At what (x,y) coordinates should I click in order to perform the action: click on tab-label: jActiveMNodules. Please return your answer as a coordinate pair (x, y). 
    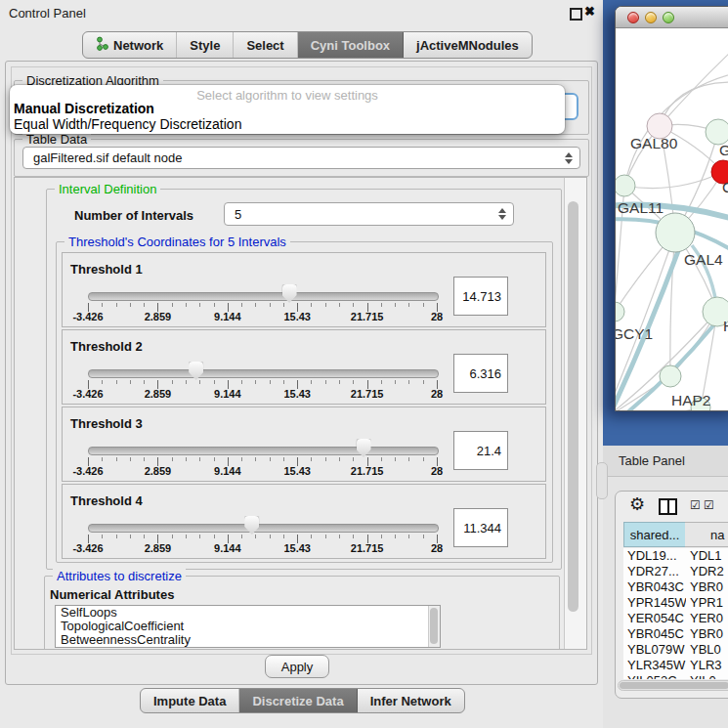
    Looking at the image, I should click on (467, 45).